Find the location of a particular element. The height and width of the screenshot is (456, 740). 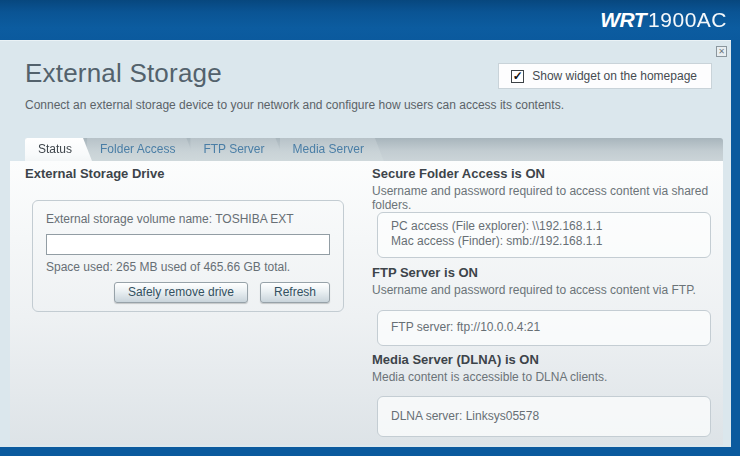

ftp-server-panel: FTP server: ftp://10.0.0.4:21 is located at coordinates (544, 328).